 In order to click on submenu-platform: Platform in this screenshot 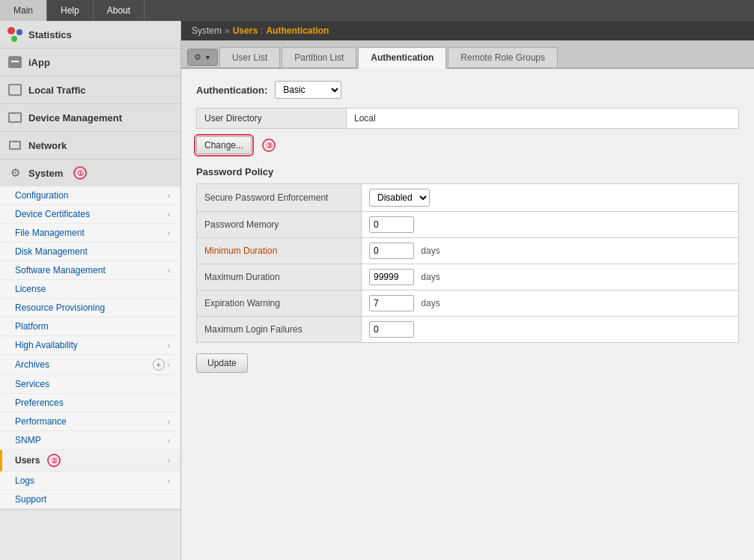, I will do `click(90, 326)`.